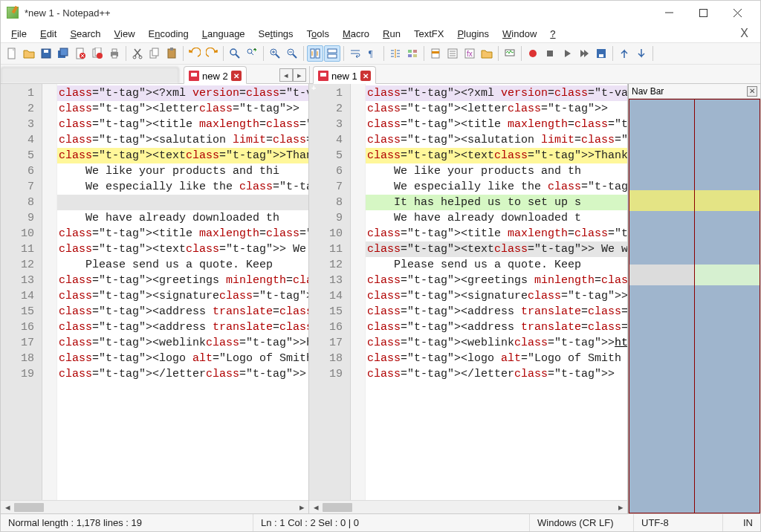 This screenshot has width=761, height=532. I want to click on menu-search: Search, so click(85, 34).